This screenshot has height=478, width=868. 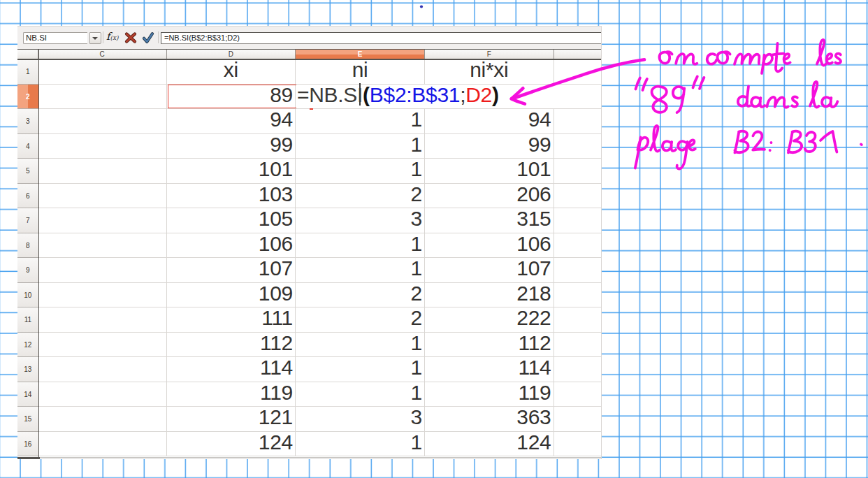 I want to click on cell-g15, so click(x=579, y=419).